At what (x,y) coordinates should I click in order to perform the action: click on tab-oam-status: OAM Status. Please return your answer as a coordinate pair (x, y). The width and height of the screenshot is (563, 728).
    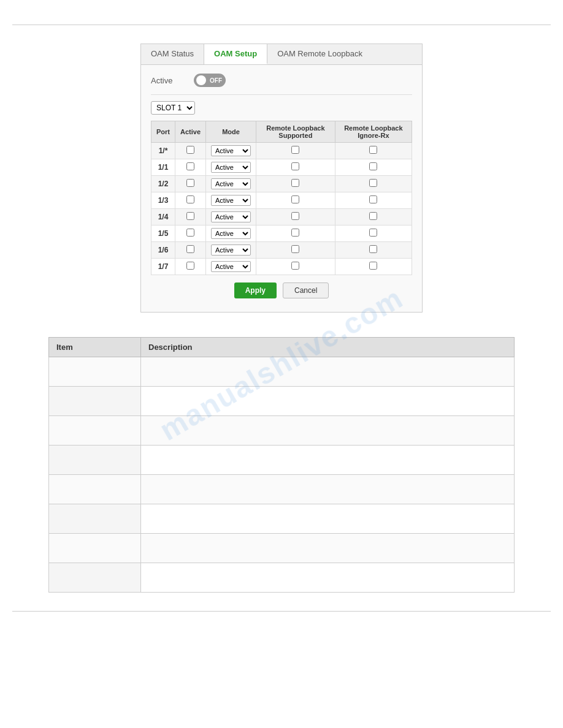
    Looking at the image, I should click on (173, 54).